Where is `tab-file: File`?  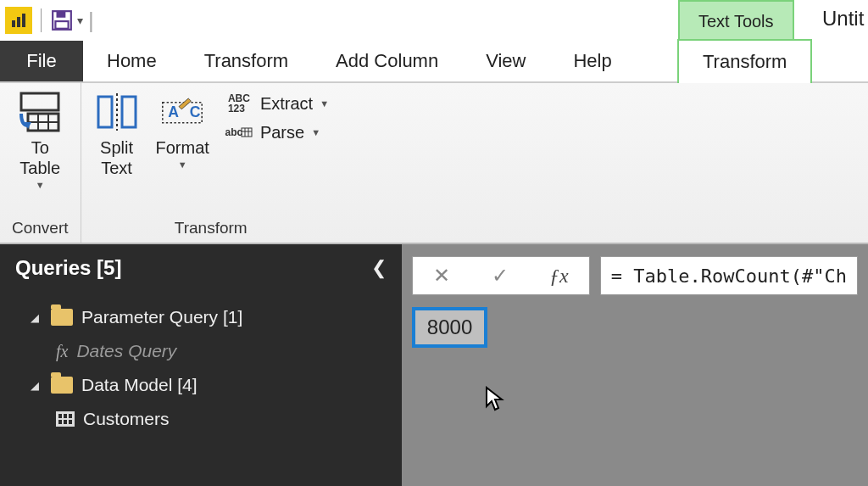 tab-file: File is located at coordinates (42, 61).